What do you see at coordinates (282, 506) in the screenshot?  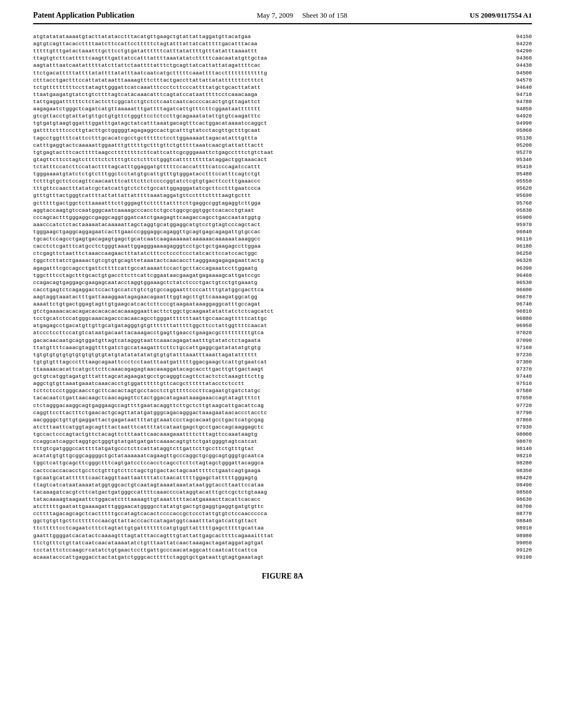 I see `sequence-row: atctttttgaatattgaaaagatttgggaacatggggcct…` at bounding box center [282, 506].